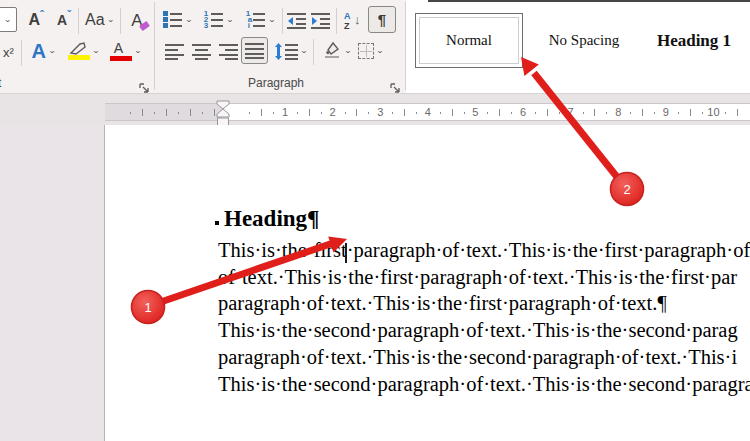 Image resolution: width=750 pixels, height=441 pixels. Describe the element at coordinates (254, 50) in the screenshot. I see `justify-button` at that location.